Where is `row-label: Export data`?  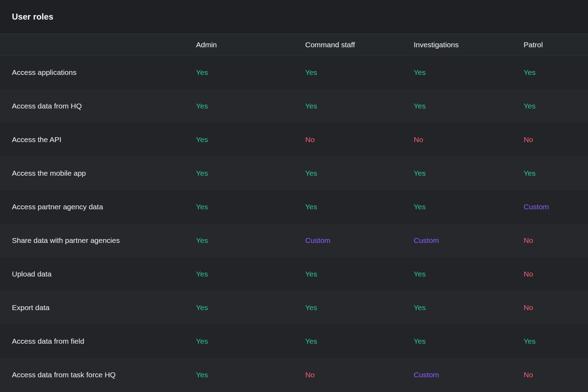 row-label: Export data is located at coordinates (104, 308).